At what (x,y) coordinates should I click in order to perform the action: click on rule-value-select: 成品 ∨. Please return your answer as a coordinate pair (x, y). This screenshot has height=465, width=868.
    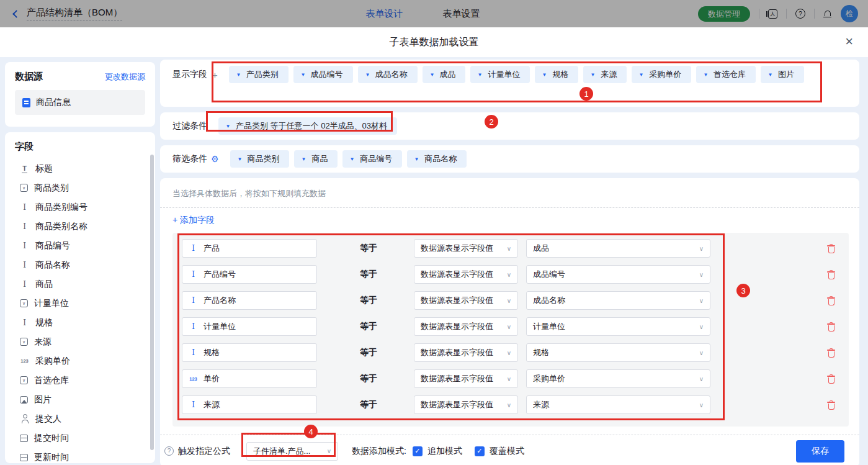
    Looking at the image, I should click on (618, 248).